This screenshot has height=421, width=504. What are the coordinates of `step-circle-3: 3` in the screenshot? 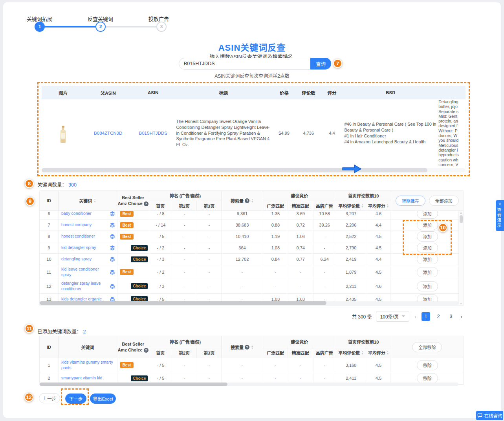 It's located at (161, 27).